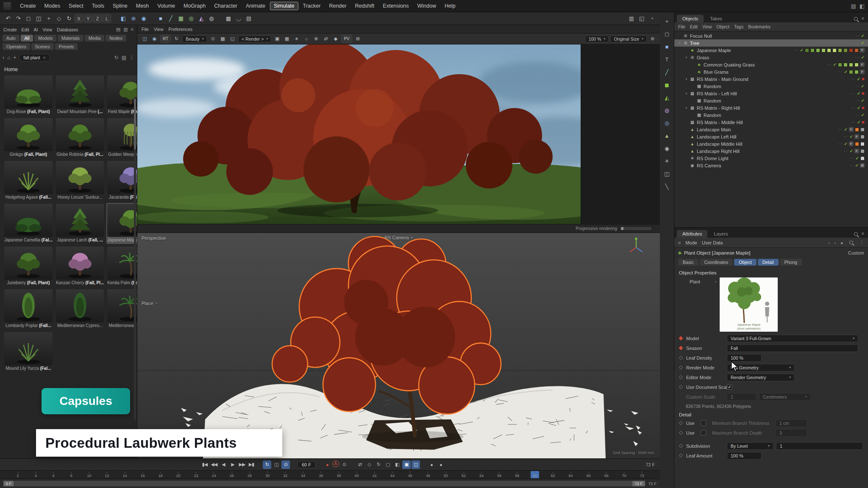 The height and width of the screenshot is (488, 868). I want to click on layout-switch-icon: ◧, so click(862, 6).